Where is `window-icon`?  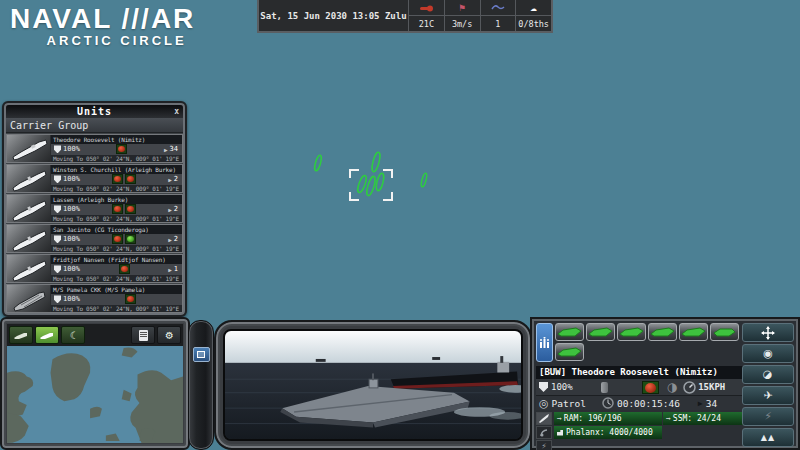
window-icon is located at coordinates (201, 354).